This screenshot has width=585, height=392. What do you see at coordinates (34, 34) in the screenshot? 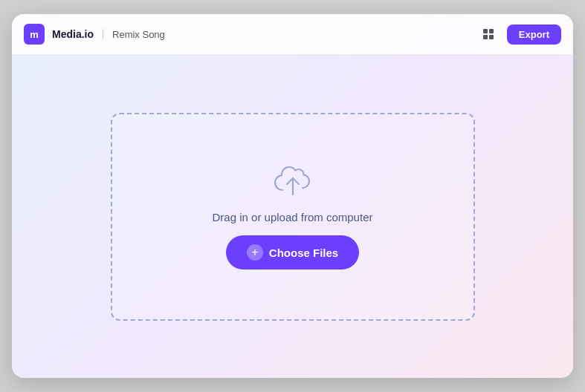
I see `logo-letter: m` at bounding box center [34, 34].